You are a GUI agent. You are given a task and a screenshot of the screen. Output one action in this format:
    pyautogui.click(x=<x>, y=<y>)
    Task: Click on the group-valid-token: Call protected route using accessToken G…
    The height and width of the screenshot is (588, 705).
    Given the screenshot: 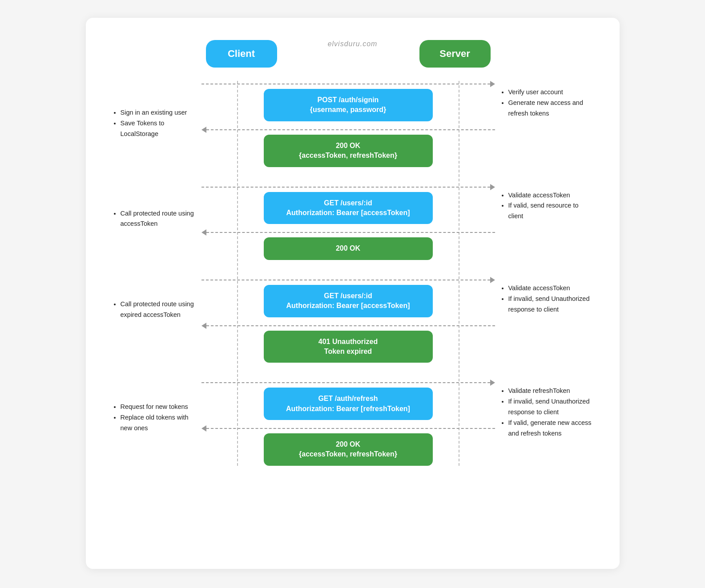 What is the action you would take?
    pyautogui.click(x=353, y=222)
    